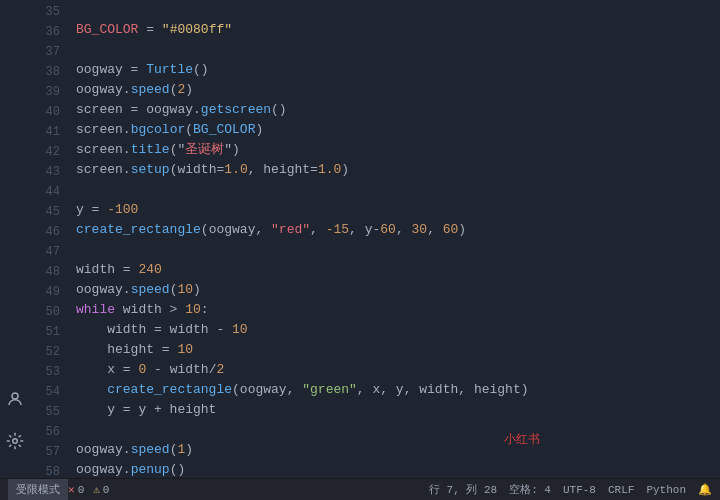 This screenshot has width=720, height=500. What do you see at coordinates (463, 490) in the screenshot?
I see `cursor-position: 行 7, 列 28` at bounding box center [463, 490].